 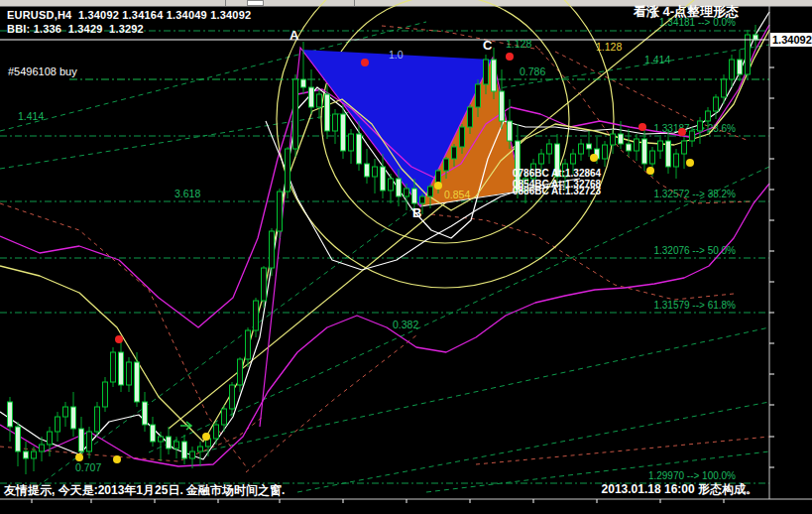 What do you see at coordinates (557, 183) in the screenshot?
I see `bc-ratio-annotations: 0786BC At:1.328640854BC At:1.327680886BC…` at bounding box center [557, 183].